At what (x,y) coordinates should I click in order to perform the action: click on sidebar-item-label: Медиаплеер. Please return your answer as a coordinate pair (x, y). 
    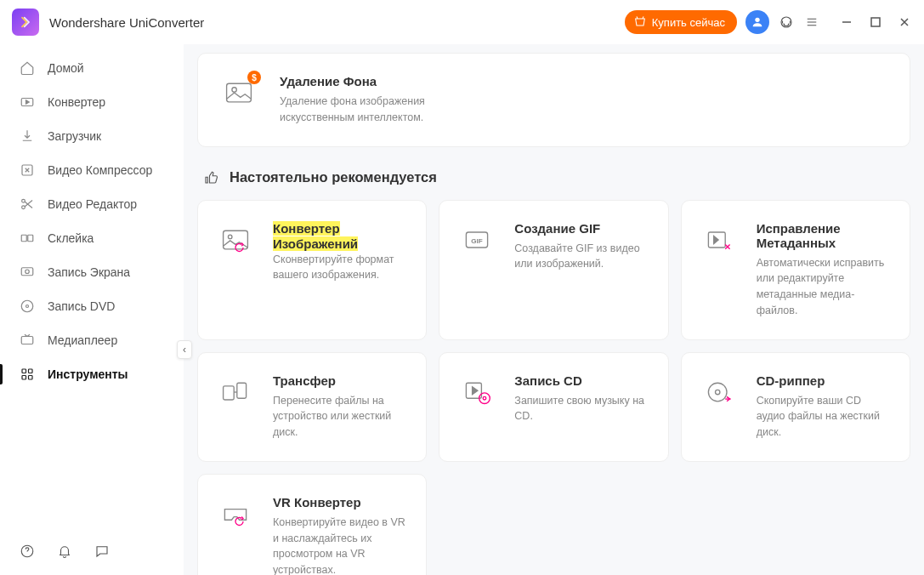
    Looking at the image, I should click on (82, 340).